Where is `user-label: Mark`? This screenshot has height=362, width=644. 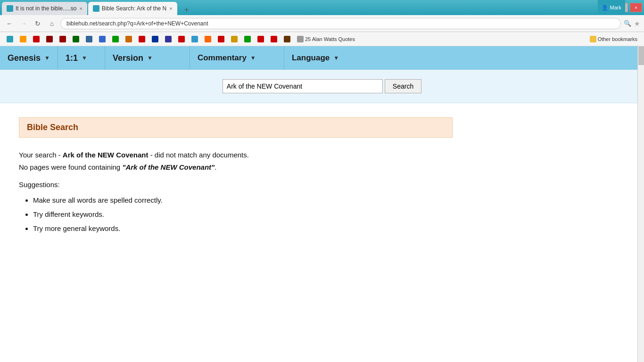 user-label: Mark is located at coordinates (616, 8).